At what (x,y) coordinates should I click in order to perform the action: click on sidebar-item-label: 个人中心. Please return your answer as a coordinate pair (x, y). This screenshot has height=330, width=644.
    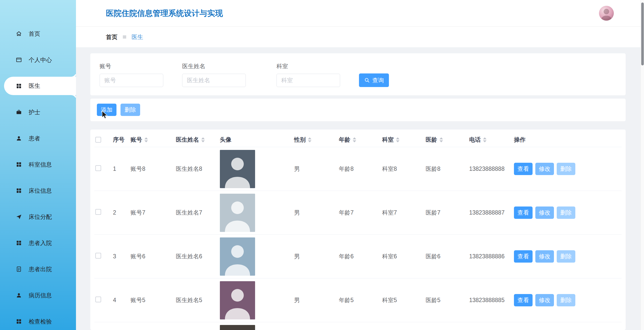
    Looking at the image, I should click on (40, 60).